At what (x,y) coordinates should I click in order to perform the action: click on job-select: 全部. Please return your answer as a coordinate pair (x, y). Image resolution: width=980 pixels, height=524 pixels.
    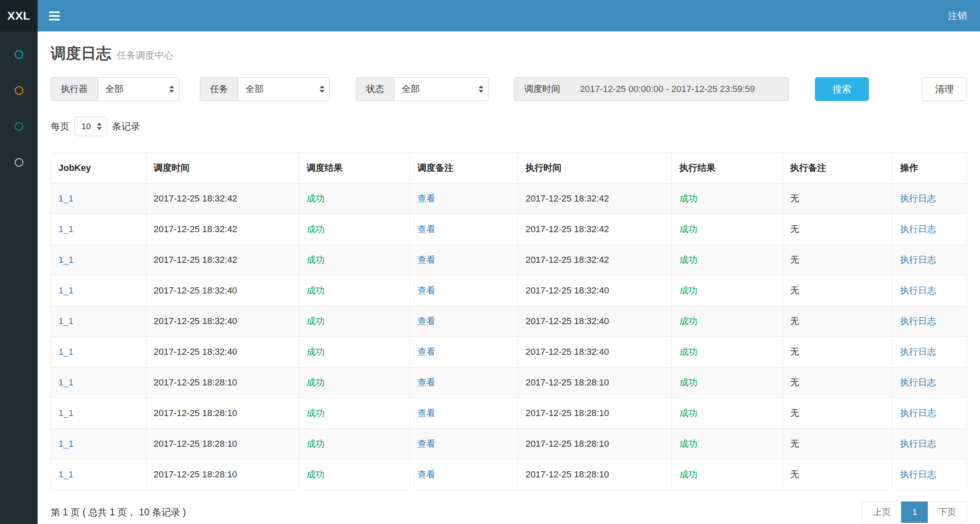
    Looking at the image, I should click on (284, 89).